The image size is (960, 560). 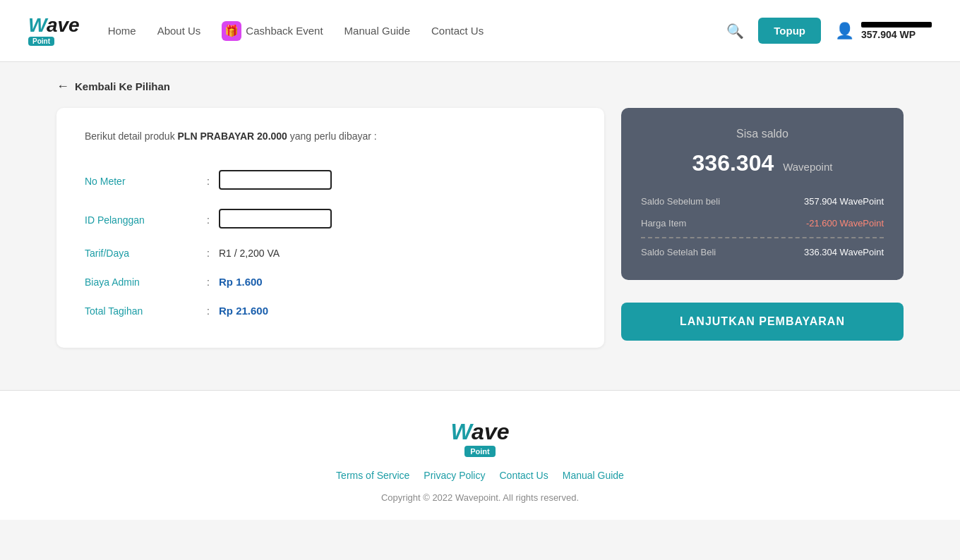 I want to click on back-link: ← Kembali Ke Pilihan, so click(x=480, y=86).